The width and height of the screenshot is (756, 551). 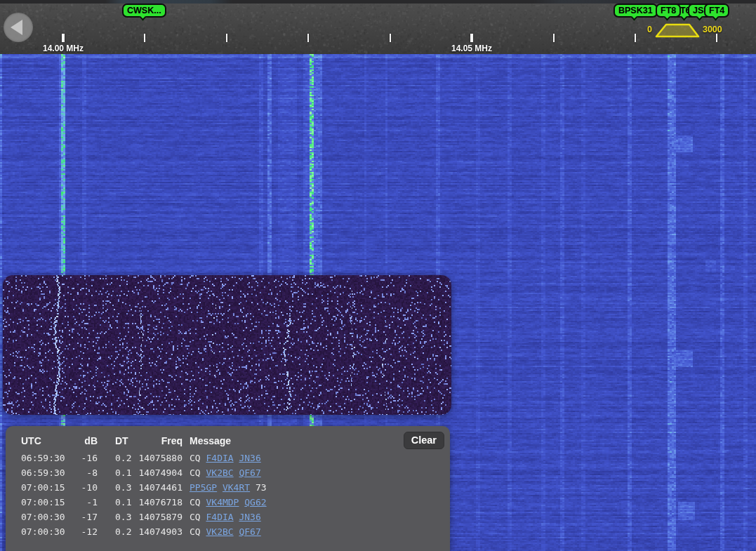 I want to click on decode-table-panel: Clear UTC dB DT Freq Message 06:59:30-16…, so click(x=227, y=489).